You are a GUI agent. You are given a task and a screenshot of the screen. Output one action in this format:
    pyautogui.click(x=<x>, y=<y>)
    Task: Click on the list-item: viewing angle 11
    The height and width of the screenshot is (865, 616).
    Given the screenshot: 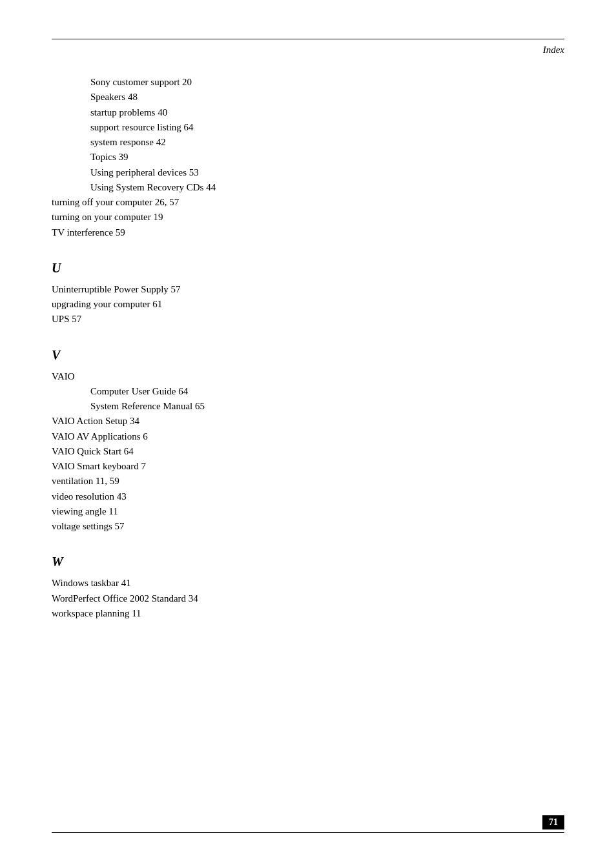 What is the action you would take?
    pyautogui.click(x=308, y=511)
    